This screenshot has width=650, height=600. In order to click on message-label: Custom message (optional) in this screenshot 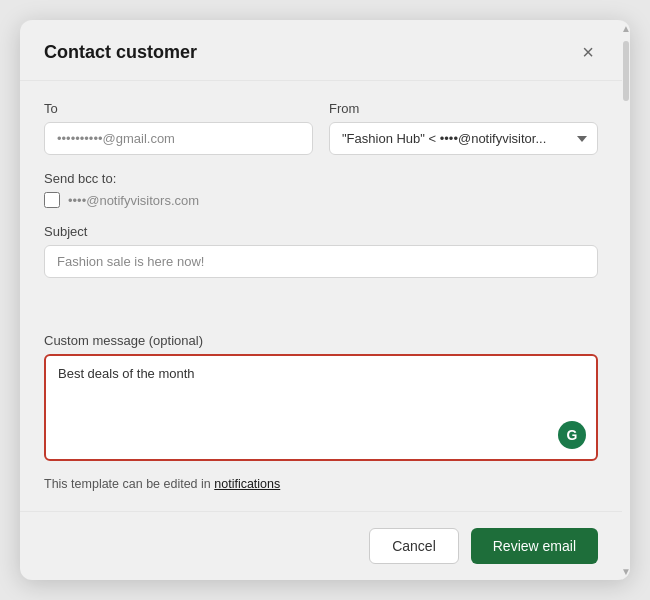, I will do `click(321, 340)`.